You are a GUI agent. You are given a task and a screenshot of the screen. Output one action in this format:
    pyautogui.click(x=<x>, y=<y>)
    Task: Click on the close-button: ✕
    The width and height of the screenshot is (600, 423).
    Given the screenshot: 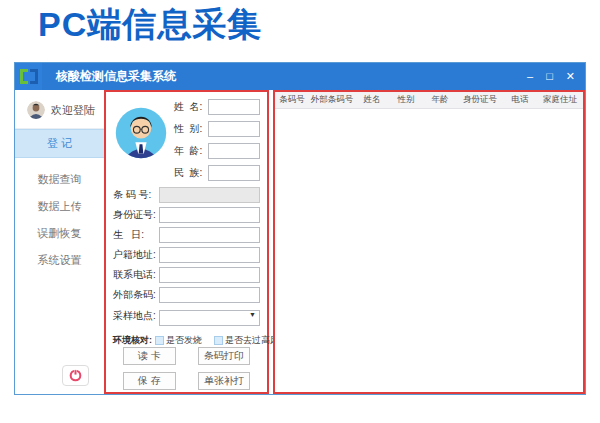 What is the action you would take?
    pyautogui.click(x=570, y=76)
    